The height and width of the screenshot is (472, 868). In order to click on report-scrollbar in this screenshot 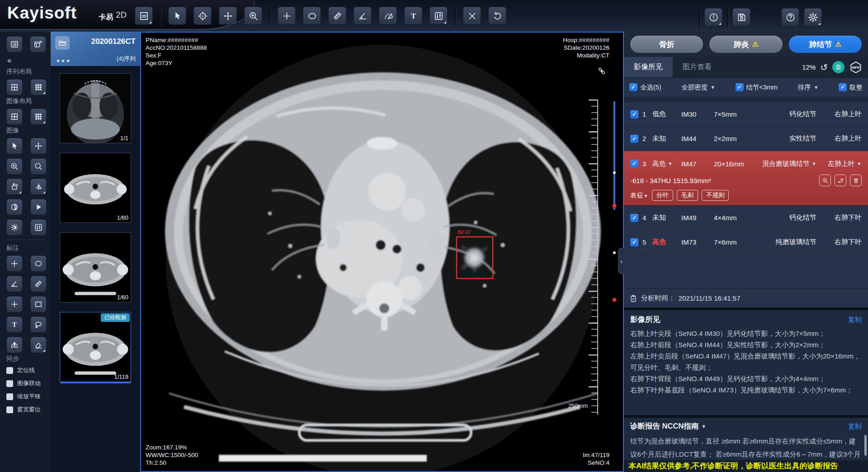, I will do `click(865, 445)`.